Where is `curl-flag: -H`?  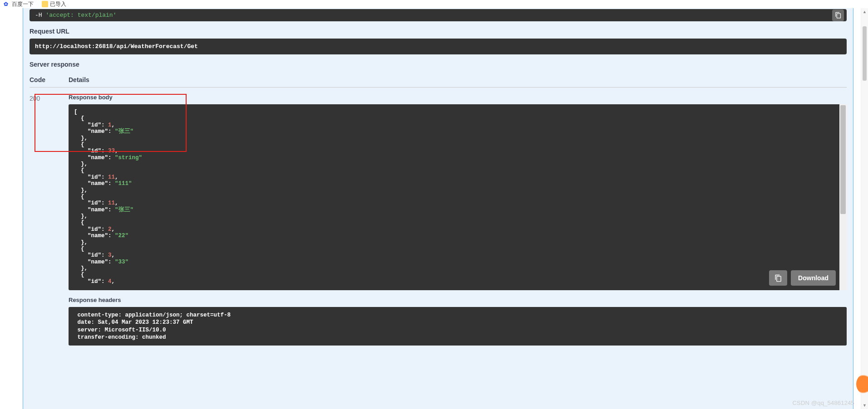
curl-flag: -H is located at coordinates (39, 15).